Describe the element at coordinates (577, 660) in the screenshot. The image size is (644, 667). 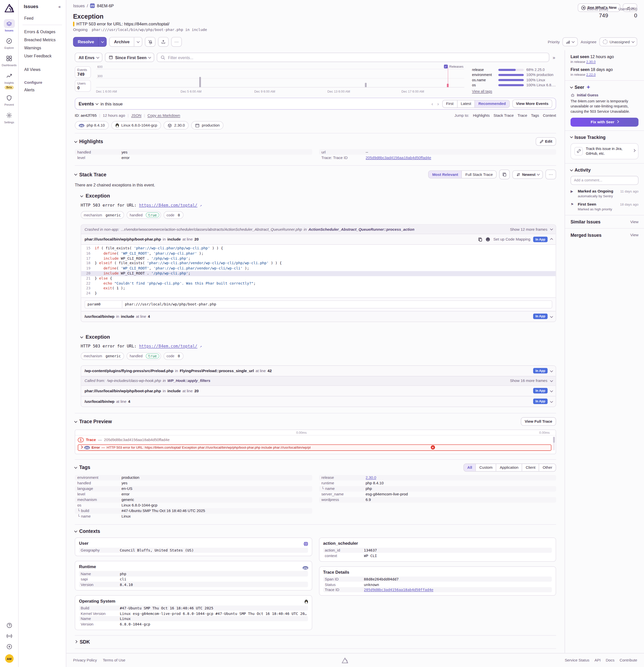
I see `footer-link-service-status: Service Status` at that location.